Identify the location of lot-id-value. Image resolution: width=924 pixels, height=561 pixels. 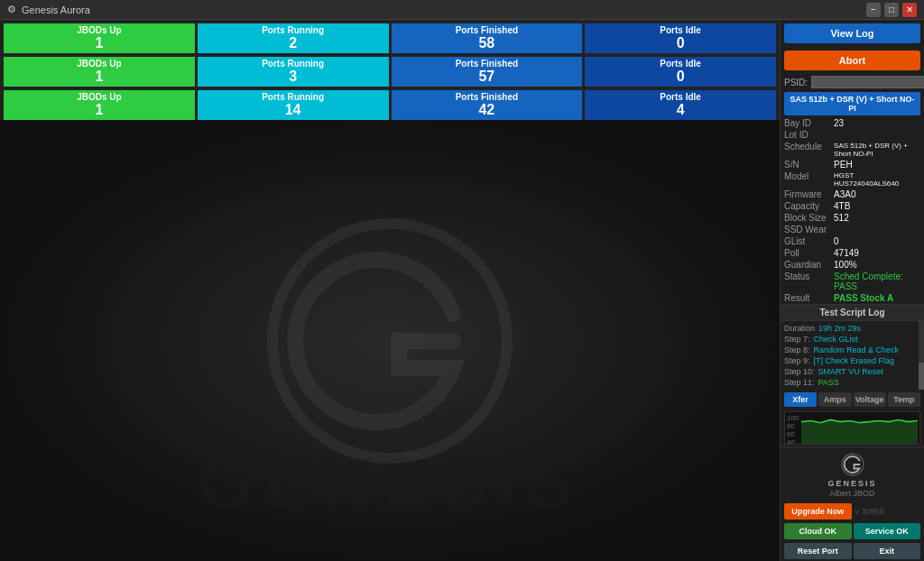
(877, 135).